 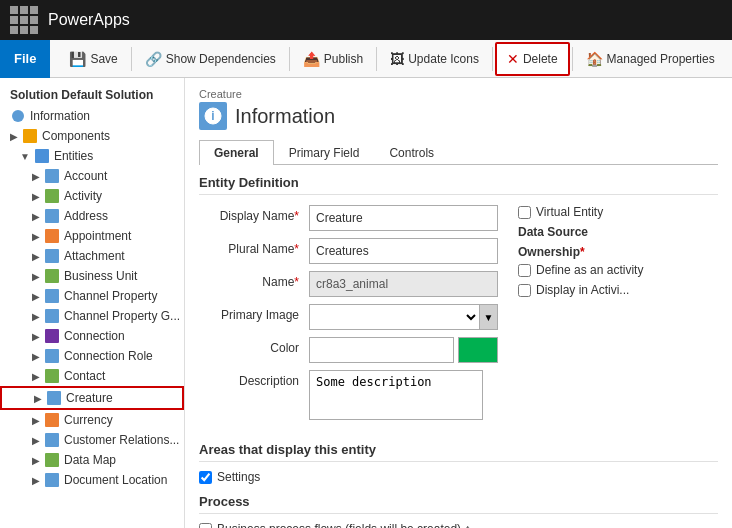 I want to click on display-name-input, so click(x=404, y=218).